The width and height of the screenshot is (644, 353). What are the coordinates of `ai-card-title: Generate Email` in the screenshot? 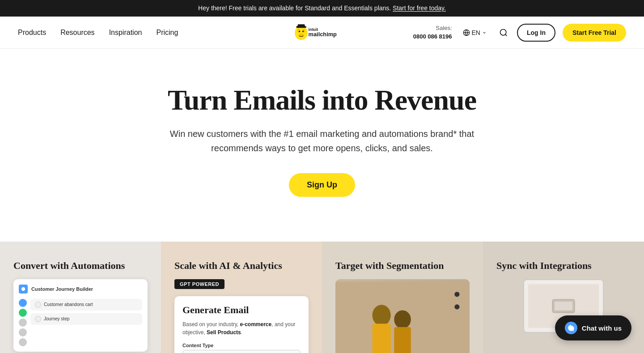 It's located at (242, 310).